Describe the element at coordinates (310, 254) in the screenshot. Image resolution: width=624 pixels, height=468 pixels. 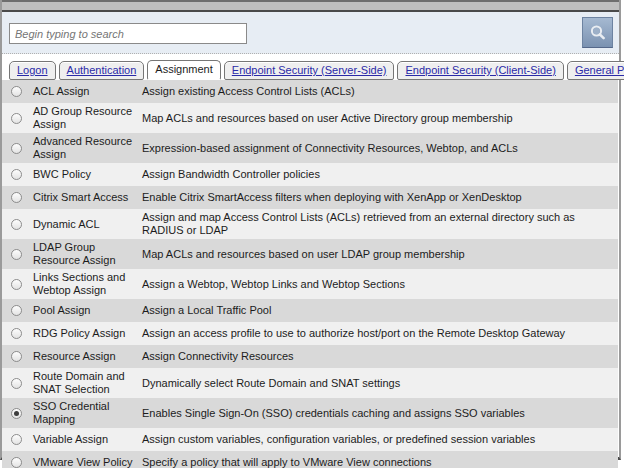
I see `table-row: LDAP Group Resource AssignMap ACLs and r…` at that location.